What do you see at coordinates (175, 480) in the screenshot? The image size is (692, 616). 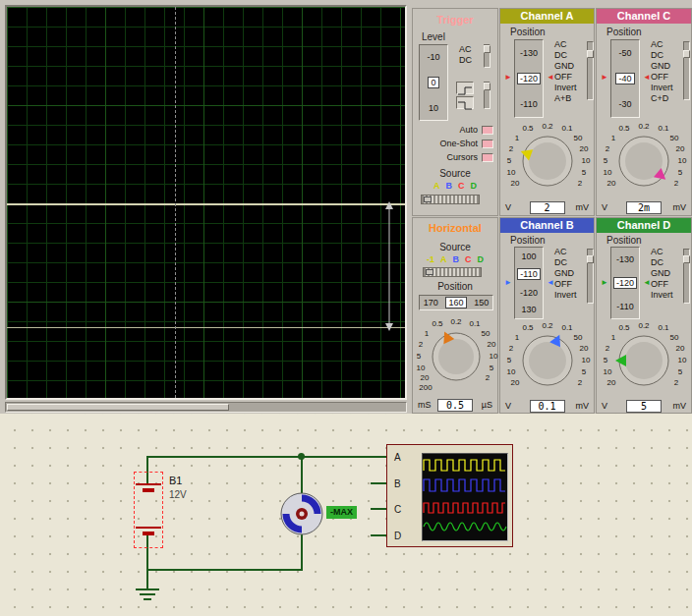 I see `battery-ref-label: B1` at bounding box center [175, 480].